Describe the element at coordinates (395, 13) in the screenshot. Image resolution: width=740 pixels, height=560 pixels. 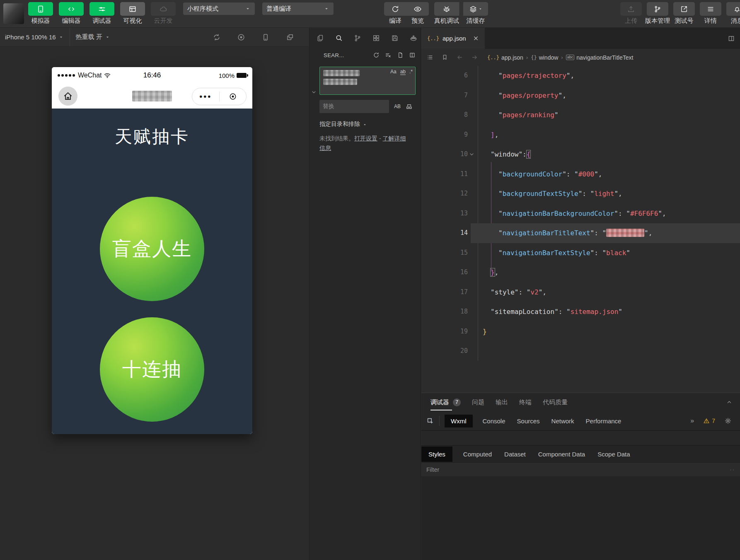
I see `toolbar-button-compile: 编译` at that location.